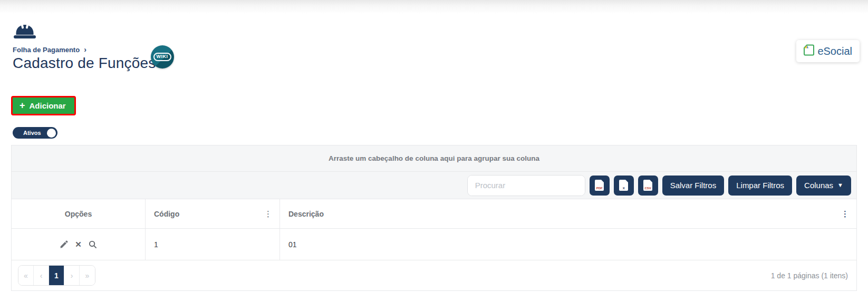  Describe the element at coordinates (693, 186) in the screenshot. I see `save-filters-label: Salvar Filtros` at that location.